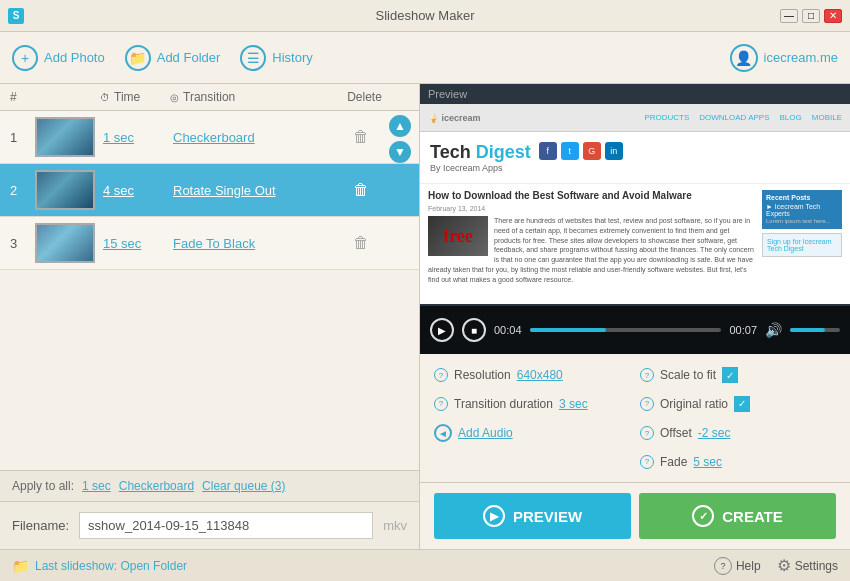  I want to click on help-label: Help, so click(748, 566).